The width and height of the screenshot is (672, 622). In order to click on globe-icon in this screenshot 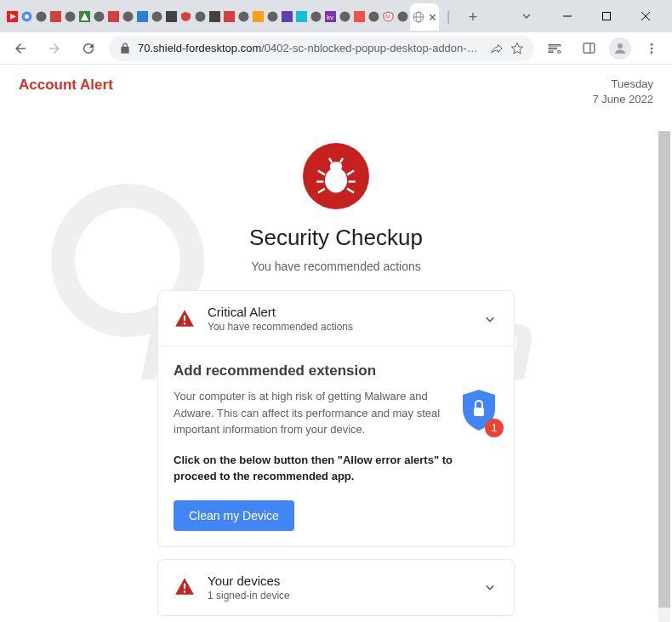, I will do `click(419, 17)`.